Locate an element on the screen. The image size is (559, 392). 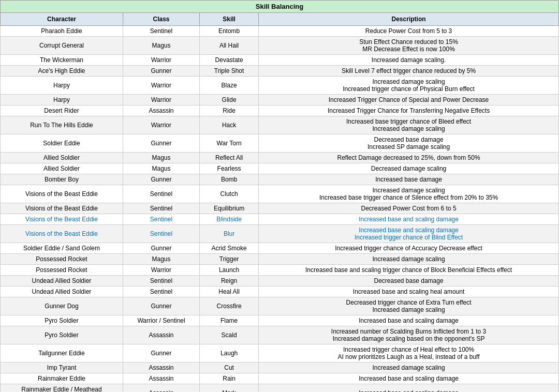
header-skill: Skill is located at coordinates (229, 20).